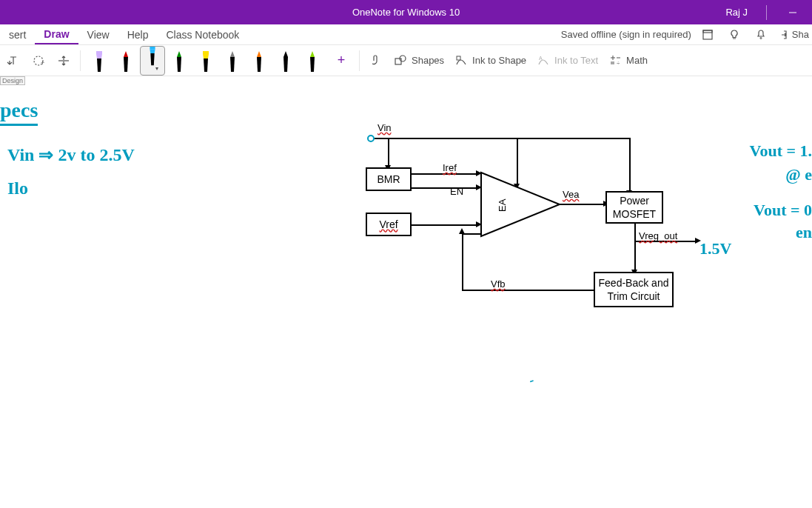 This screenshot has height=508, width=812. What do you see at coordinates (540, 58) in the screenshot?
I see `svg-text: A` at bounding box center [540, 58].